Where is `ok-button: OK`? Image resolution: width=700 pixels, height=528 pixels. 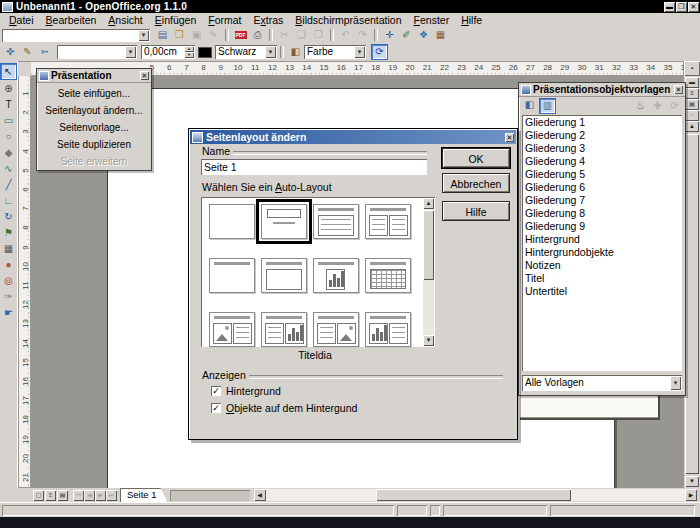 ok-button: OK is located at coordinates (476, 158).